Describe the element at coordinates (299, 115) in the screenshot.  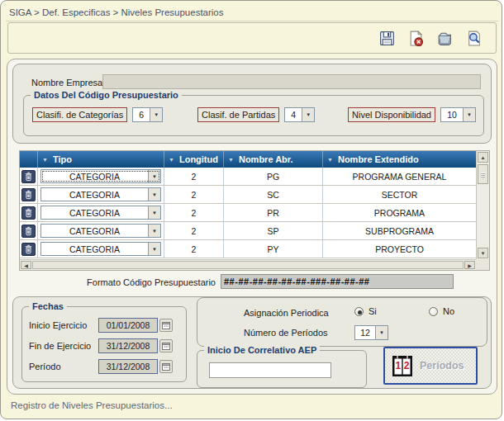
I see `partidas-select: 4 ▼` at that location.